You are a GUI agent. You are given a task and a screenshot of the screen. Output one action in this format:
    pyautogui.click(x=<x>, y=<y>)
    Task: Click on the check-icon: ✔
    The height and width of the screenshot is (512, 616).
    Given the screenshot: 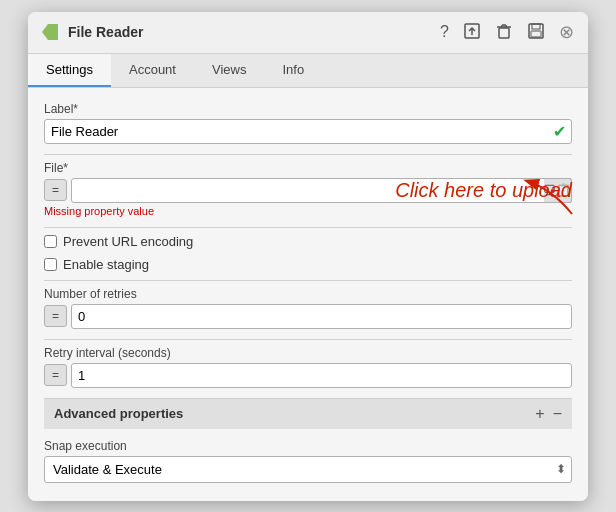 What is the action you would take?
    pyautogui.click(x=560, y=132)
    